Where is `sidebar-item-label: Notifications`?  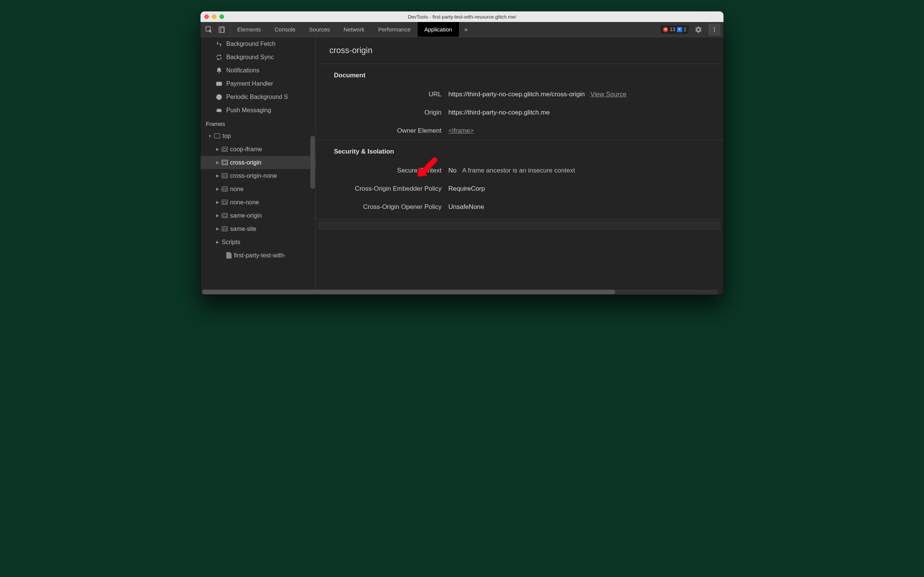
sidebar-item-label: Notifications is located at coordinates (243, 71).